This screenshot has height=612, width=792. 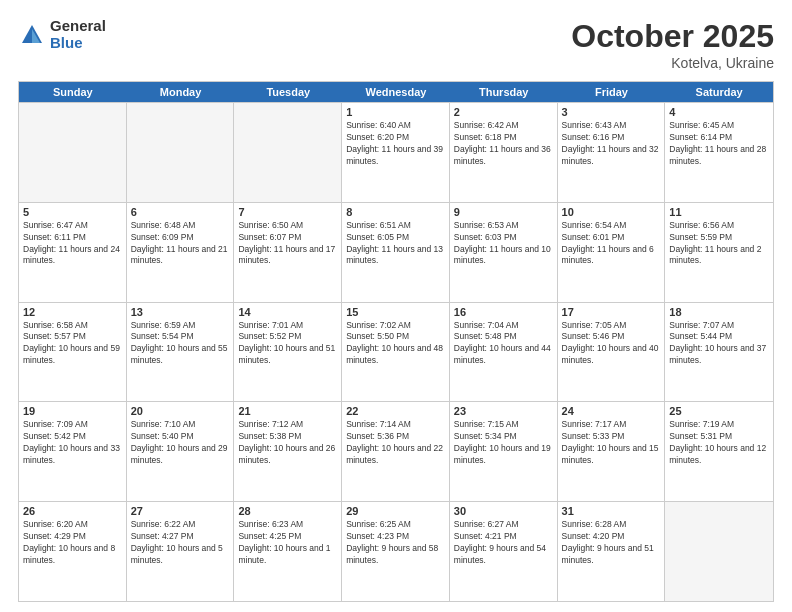 I want to click on day-info: Sunrise: 7:05 AM Sunset: 5:46 PM Dayligh…, so click(x=612, y=344).